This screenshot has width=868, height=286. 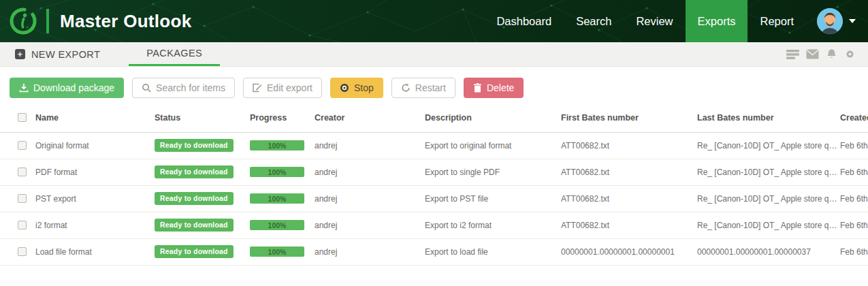 What do you see at coordinates (283, 88) in the screenshot?
I see `edit-export-button: Edit export` at bounding box center [283, 88].